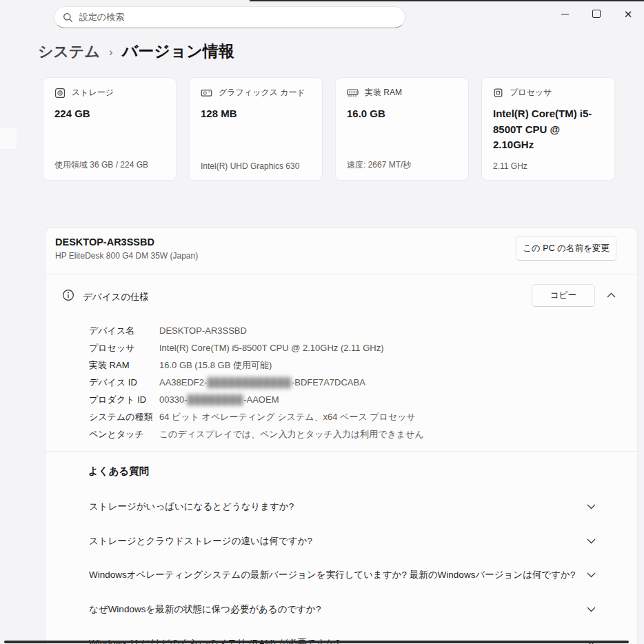 This screenshot has height=644, width=644. Describe the element at coordinates (69, 52) in the screenshot. I see `breadcrumb-system: システム` at that location.